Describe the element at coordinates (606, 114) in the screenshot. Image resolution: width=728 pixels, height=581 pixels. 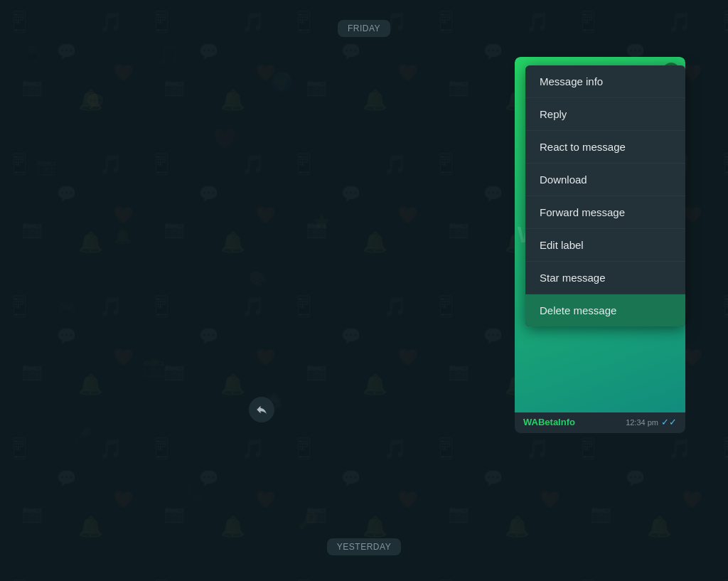
I see `context-menu-item-reply: Reply` at that location.